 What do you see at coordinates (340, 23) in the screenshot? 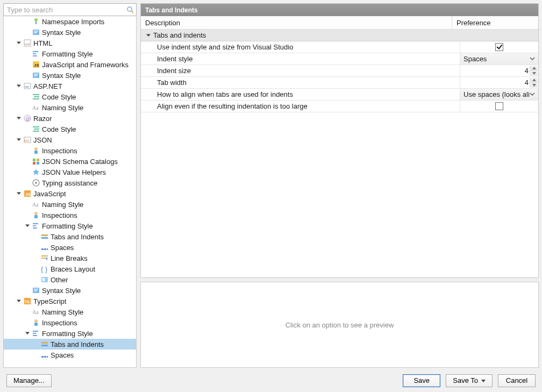
I see `column-headers: Description Preference` at bounding box center [340, 23].